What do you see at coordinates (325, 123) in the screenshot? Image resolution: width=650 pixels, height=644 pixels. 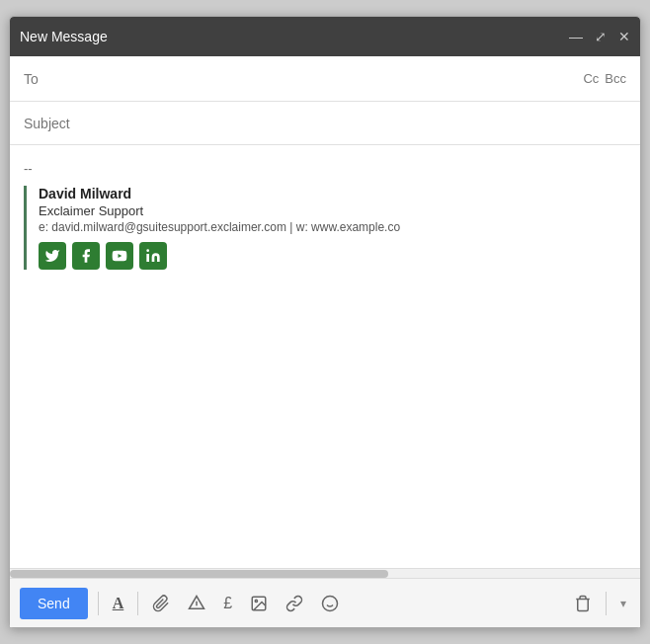 I see `subject-row` at bounding box center [325, 123].